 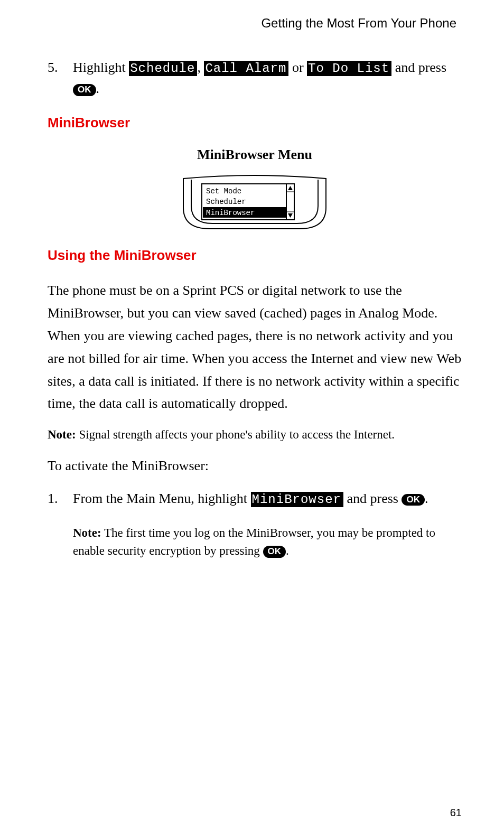 What do you see at coordinates (267, 78) in the screenshot?
I see `step-body: Highlight Schedule, Call Alarm or To Do …` at bounding box center [267, 78].